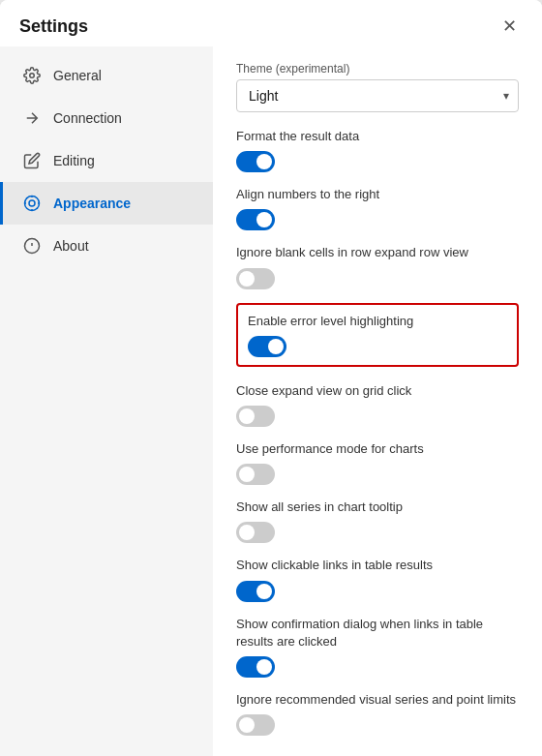  What do you see at coordinates (106, 203) in the screenshot?
I see `sidebar-item-appearance: Appearance` at bounding box center [106, 203].